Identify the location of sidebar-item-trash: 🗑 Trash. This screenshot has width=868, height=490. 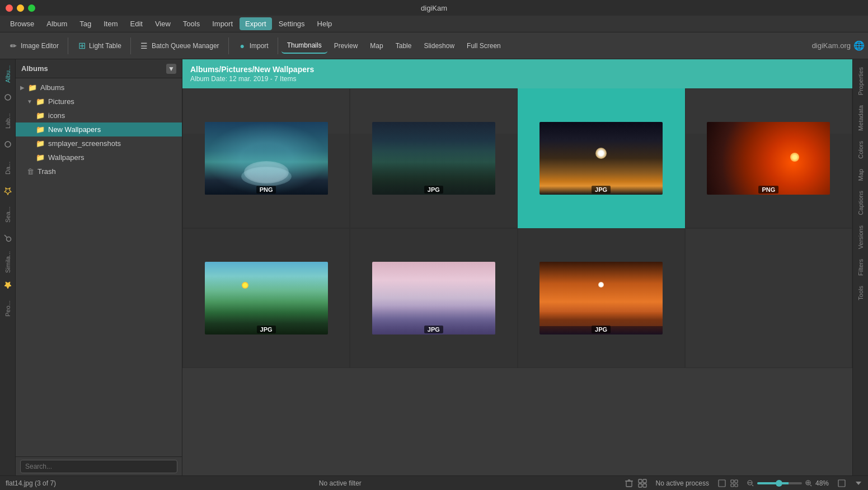
(98, 171).